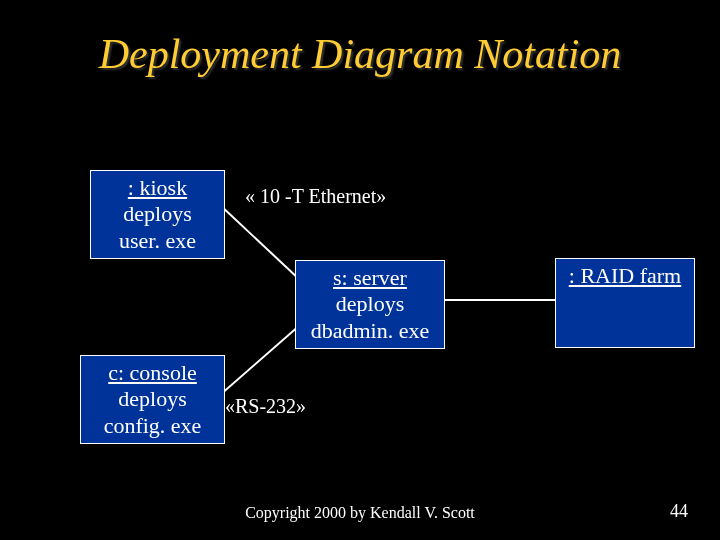 Image resolution: width=720 pixels, height=540 pixels. Describe the element at coordinates (266, 406) in the screenshot. I see `label-rs232: «RS-232»` at that location.